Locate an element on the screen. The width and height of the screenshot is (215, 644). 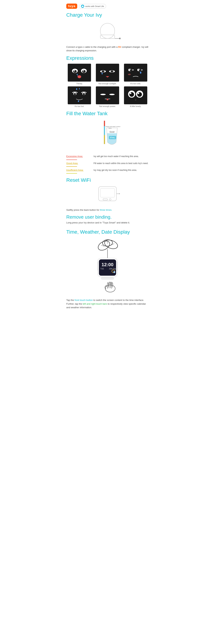
sunlight-face-svg is located at coordinates (108, 72).